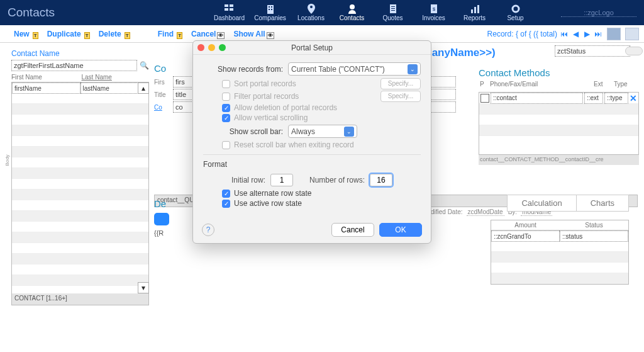 The height and width of the screenshot is (352, 644). What do you see at coordinates (312, 48) in the screenshot?
I see `modal-title: Portal Setup` at bounding box center [312, 48].